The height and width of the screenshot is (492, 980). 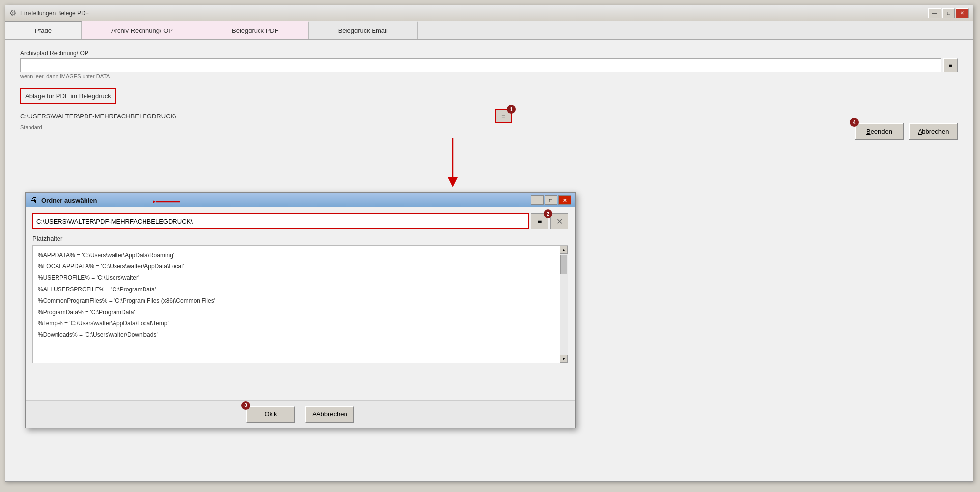 I want to click on title-bar: ⚙ Einstellungen Belege PDF — □ ✕, so click(x=489, y=13).